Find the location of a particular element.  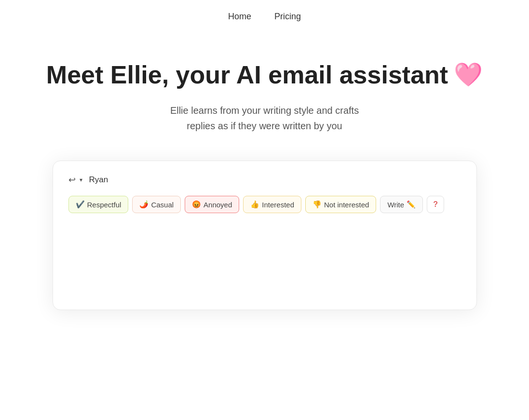

tone-btn-annoyed: 😡 Annoyed is located at coordinates (212, 204).